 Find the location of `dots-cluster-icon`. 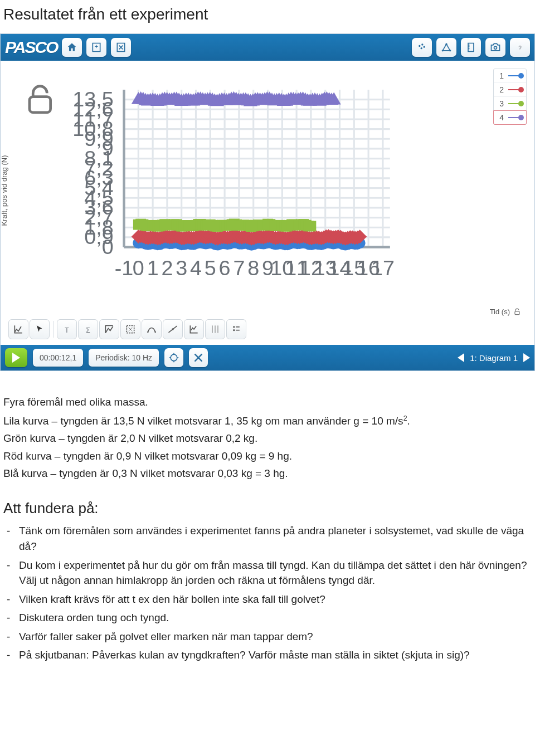

dots-cluster-icon is located at coordinates (422, 47).